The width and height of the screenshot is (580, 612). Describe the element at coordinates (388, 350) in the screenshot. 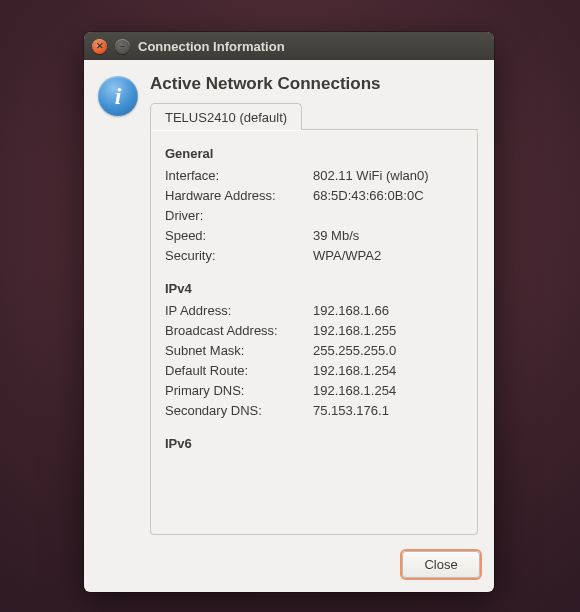

I see `kv-value: 255.255.255.0` at that location.